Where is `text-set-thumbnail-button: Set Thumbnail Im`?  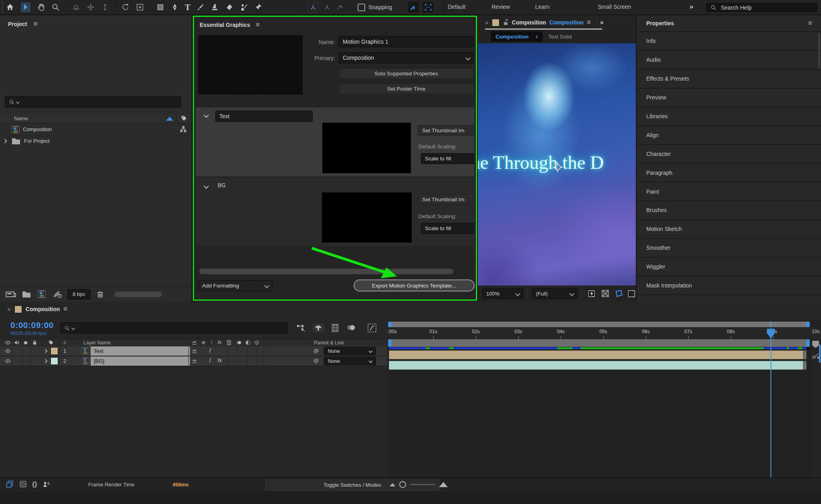
text-set-thumbnail-button: Set Thumbnail Im is located at coordinates (446, 130).